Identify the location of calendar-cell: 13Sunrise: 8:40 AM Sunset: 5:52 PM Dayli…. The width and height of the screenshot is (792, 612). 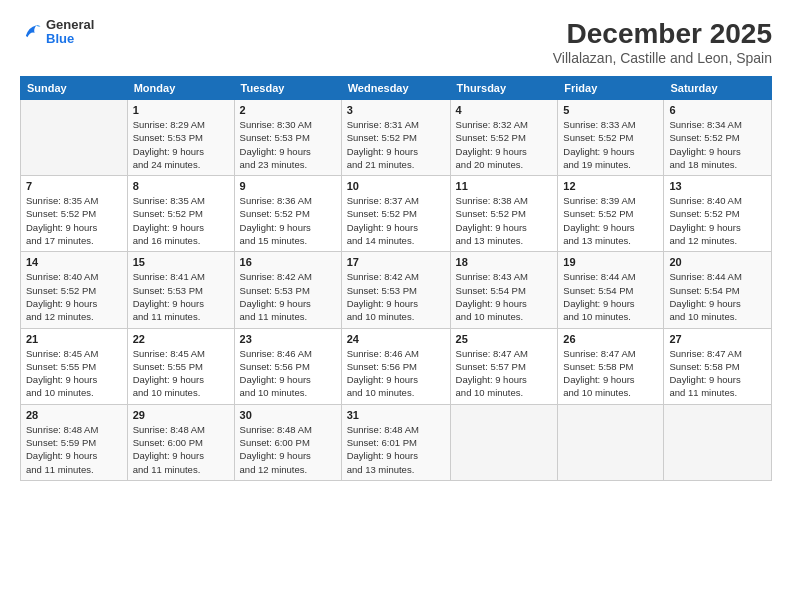
(718, 214).